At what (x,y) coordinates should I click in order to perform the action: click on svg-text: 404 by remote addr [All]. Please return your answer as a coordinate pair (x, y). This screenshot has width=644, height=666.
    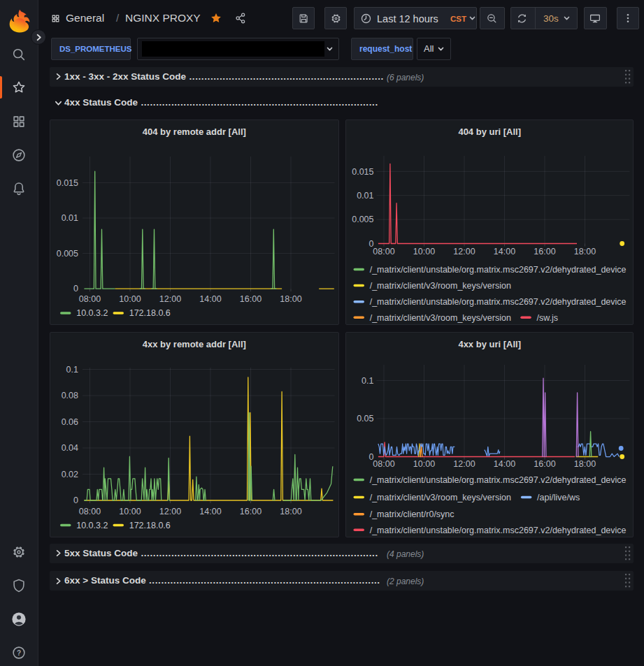
    Looking at the image, I should click on (194, 131).